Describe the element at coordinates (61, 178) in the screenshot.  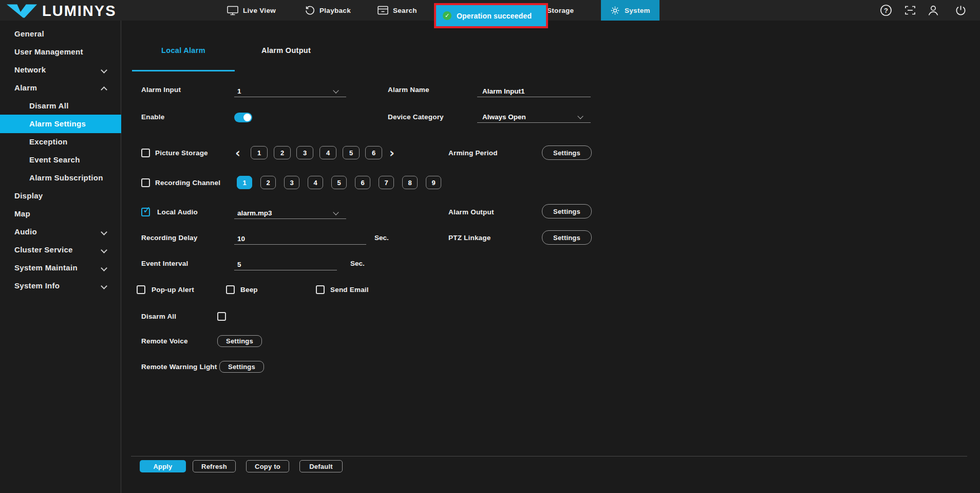
I see `sidebar-item-alarm-subscription: Alarm Subscription` at that location.